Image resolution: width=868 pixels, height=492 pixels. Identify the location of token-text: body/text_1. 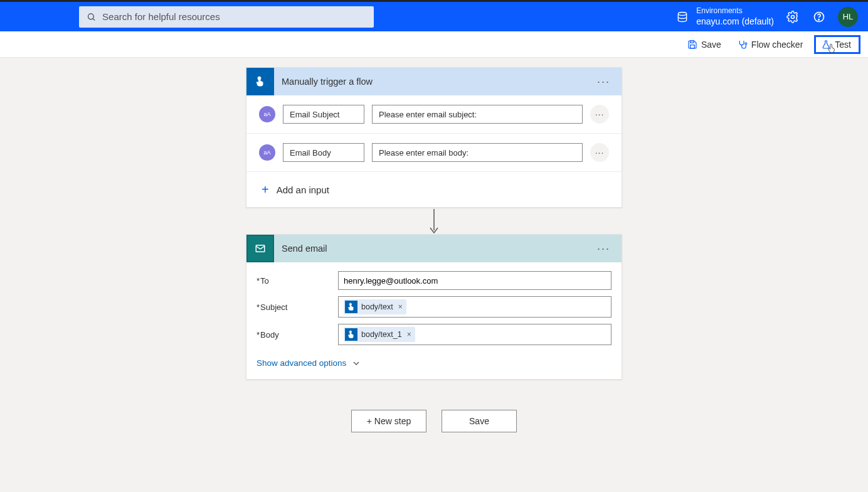
(381, 334).